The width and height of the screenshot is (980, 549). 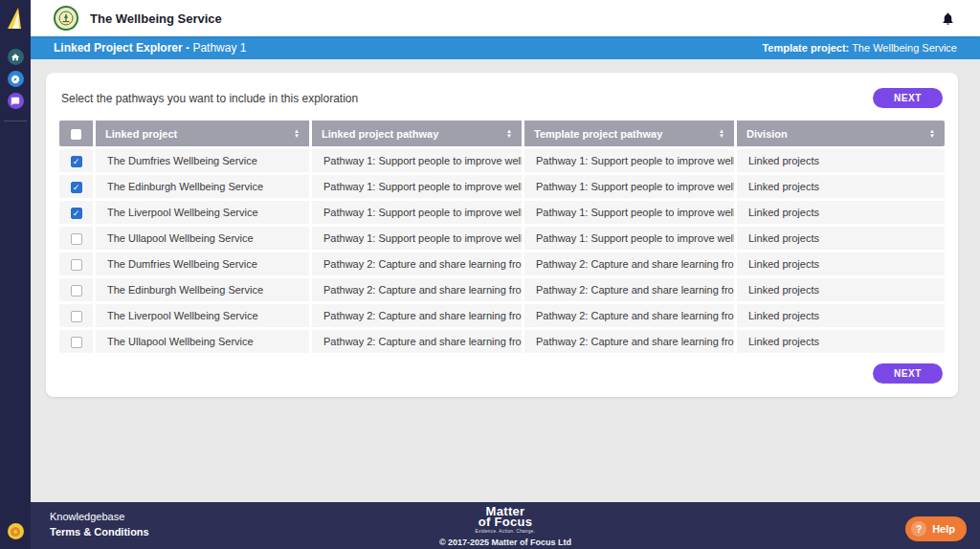 What do you see at coordinates (418, 134) in the screenshot?
I see `column-header-linked-pathway: Linked project pathway▲▼` at bounding box center [418, 134].